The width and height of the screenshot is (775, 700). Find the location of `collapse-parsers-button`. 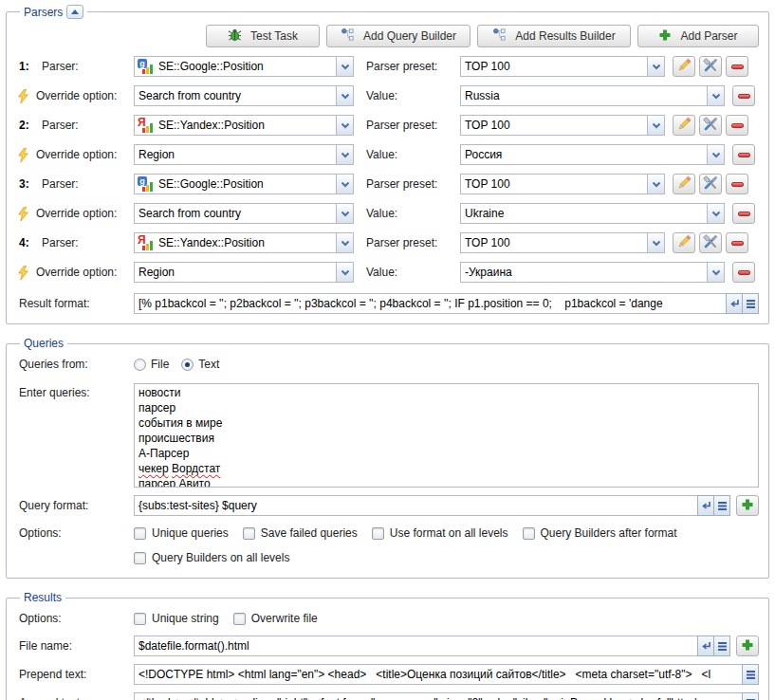

collapse-parsers-button is located at coordinates (75, 11).